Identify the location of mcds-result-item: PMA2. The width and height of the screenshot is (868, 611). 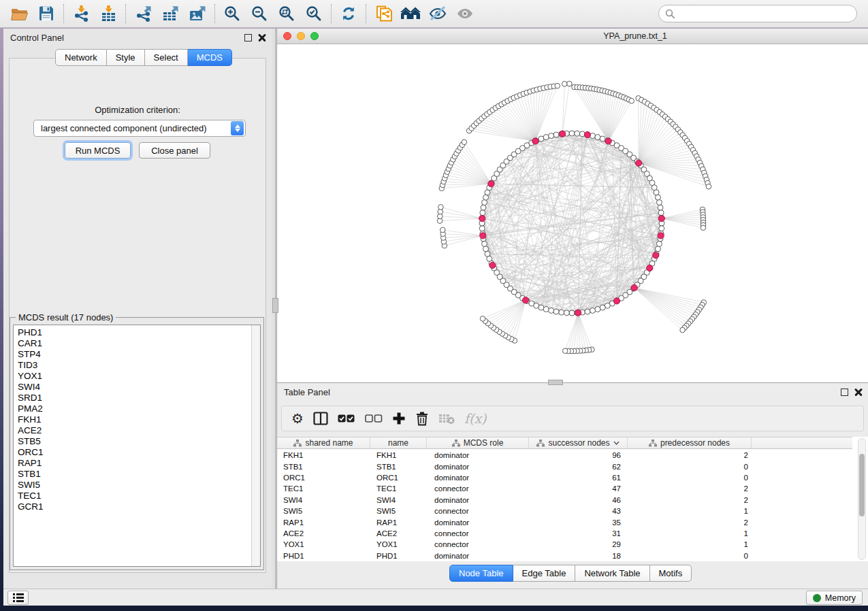
(137, 409).